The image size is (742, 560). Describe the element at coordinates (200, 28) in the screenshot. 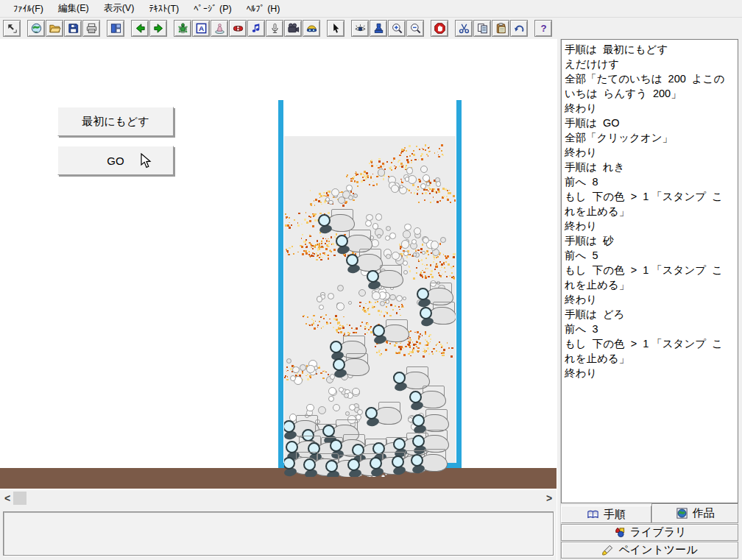

I see `svg-text: A` at that location.